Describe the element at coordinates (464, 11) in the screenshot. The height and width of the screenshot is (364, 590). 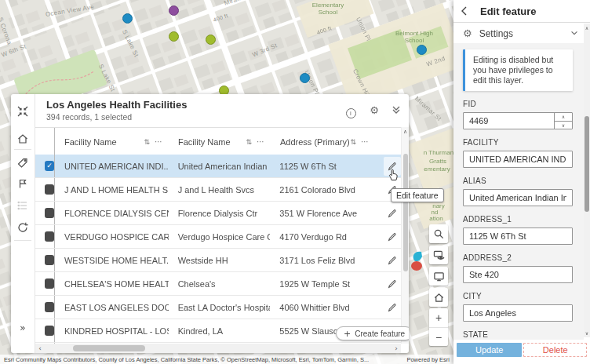
I see `back-button` at that location.